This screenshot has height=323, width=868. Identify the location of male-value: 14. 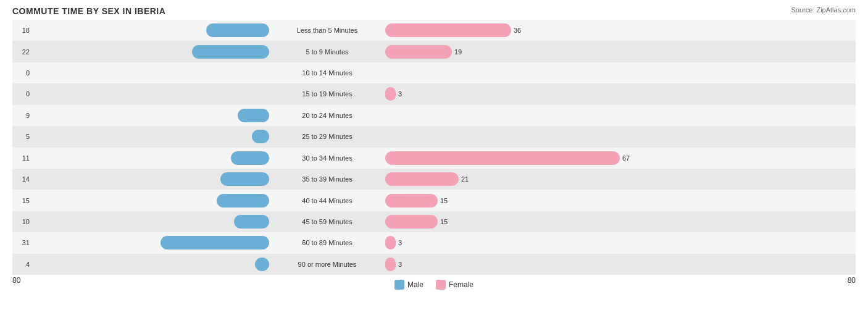
(21, 179).